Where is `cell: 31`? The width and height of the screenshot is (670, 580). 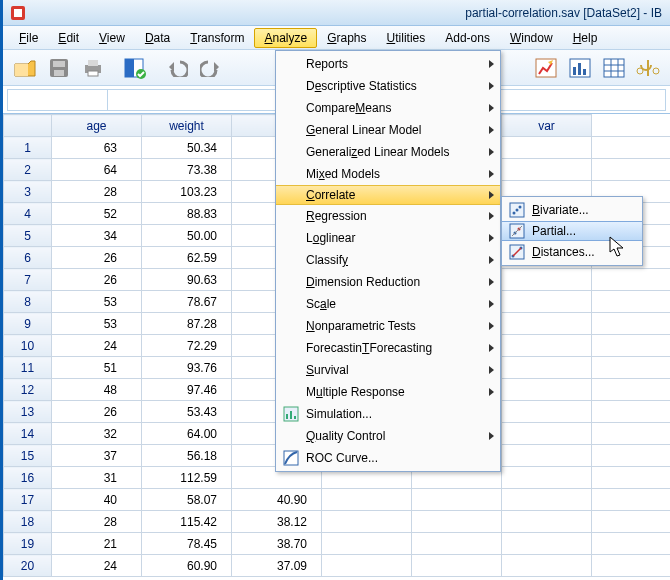
cell: 31 is located at coordinates (97, 478).